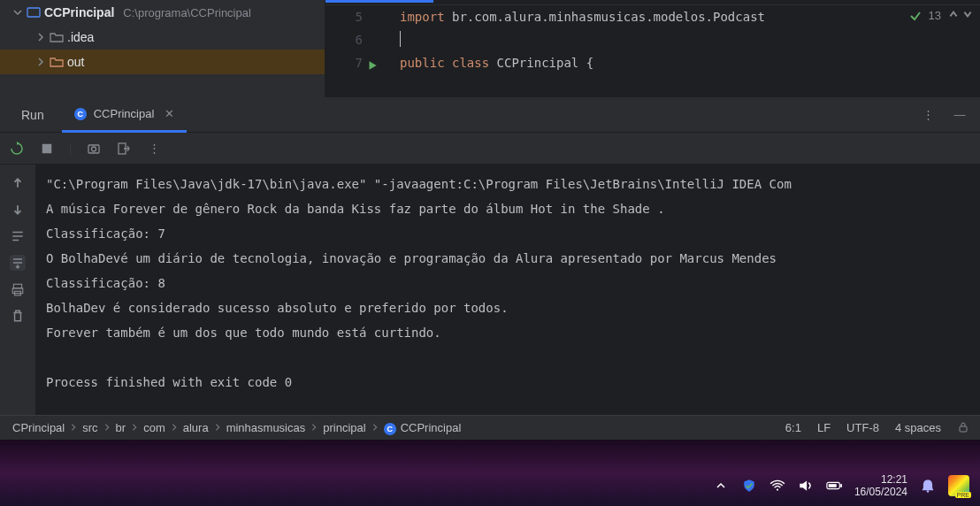  I want to click on notification-icon, so click(928, 486).